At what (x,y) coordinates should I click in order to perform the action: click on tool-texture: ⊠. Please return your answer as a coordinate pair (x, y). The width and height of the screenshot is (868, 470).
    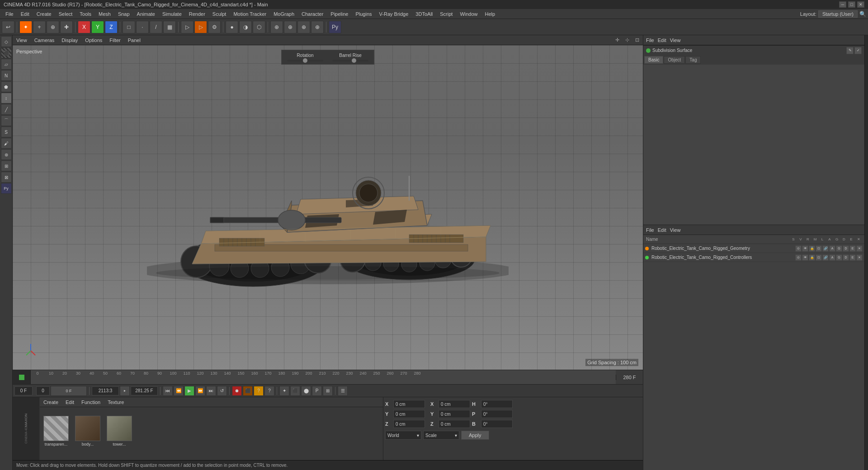
    Looking at the image, I should click on (6, 177).